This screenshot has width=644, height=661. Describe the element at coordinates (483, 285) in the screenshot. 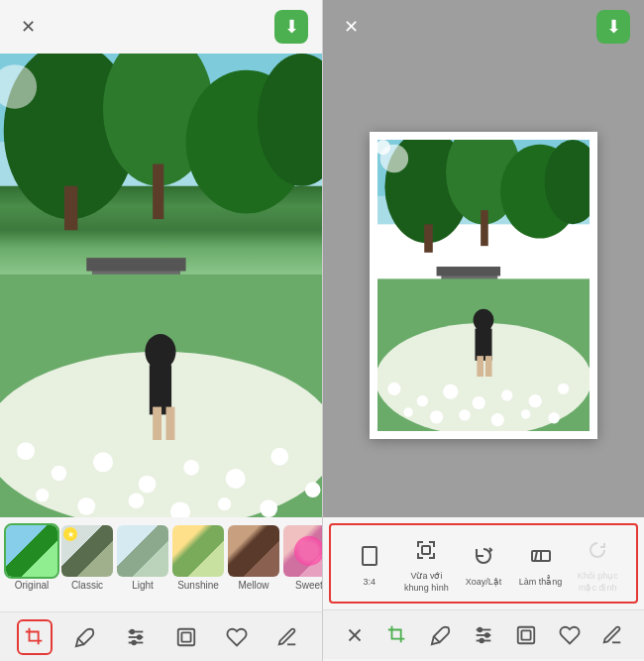

I see `right-scene-svg` at that location.